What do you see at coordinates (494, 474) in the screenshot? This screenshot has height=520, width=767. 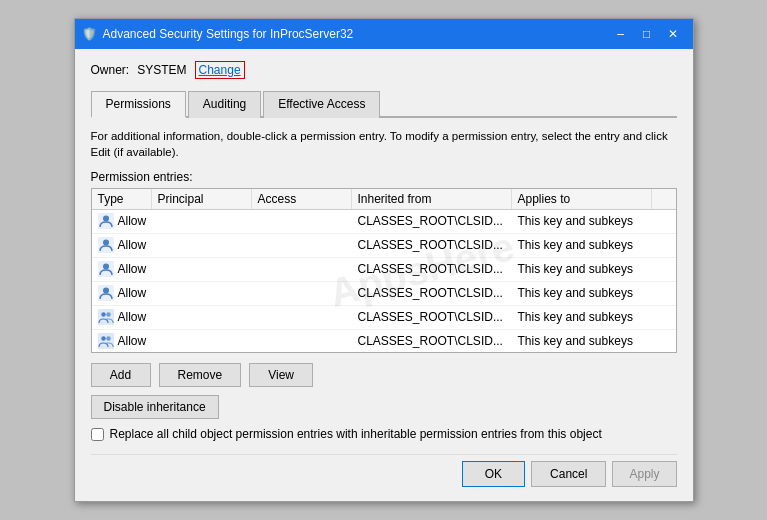 I see `ok-button: OK` at bounding box center [494, 474].